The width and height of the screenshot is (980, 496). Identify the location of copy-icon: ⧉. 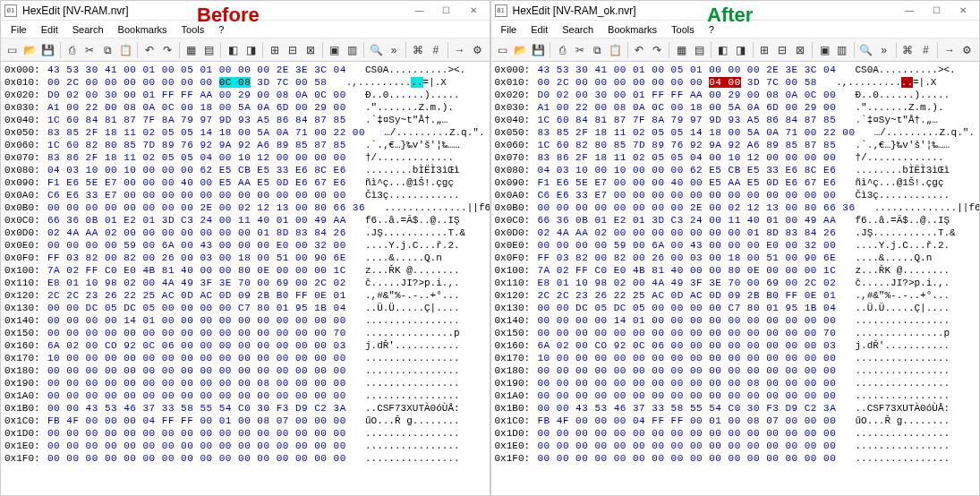
(598, 50).